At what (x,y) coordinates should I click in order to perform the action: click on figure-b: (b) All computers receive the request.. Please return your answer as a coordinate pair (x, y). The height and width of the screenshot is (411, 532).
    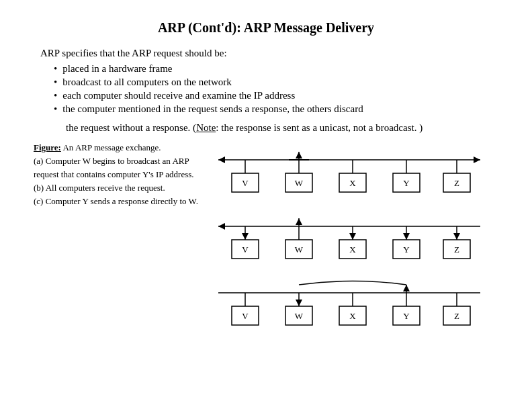
    Looking at the image, I should click on (99, 188).